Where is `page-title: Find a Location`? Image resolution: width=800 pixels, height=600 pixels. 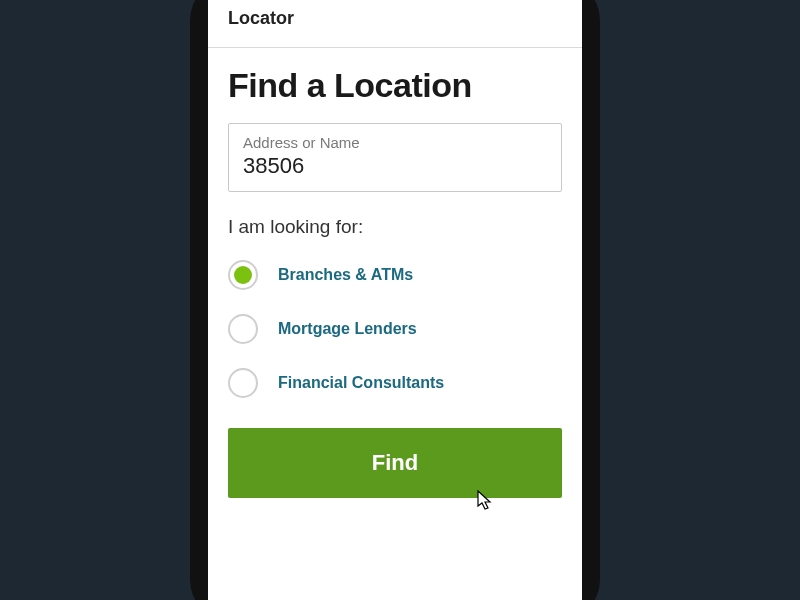
page-title: Find a Location is located at coordinates (395, 86).